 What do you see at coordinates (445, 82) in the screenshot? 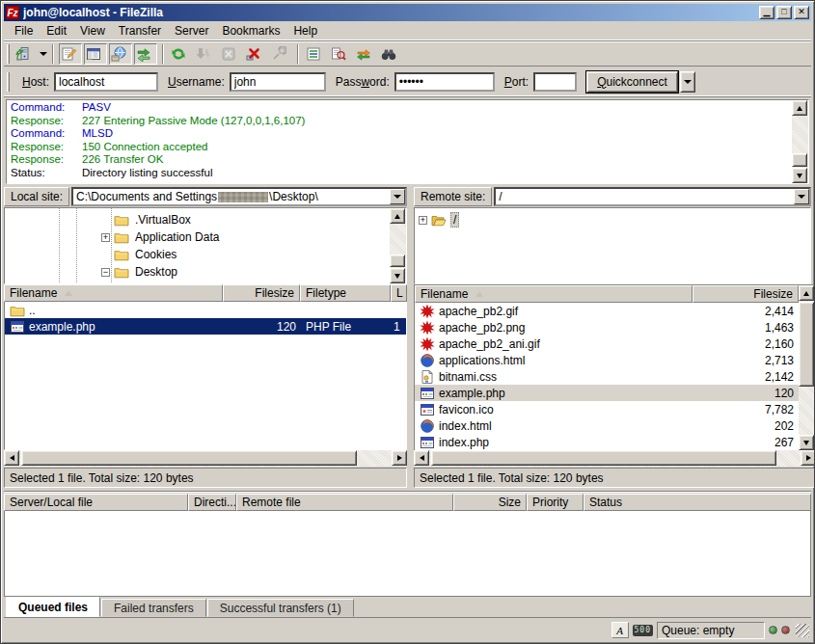
I see `password-input` at bounding box center [445, 82].